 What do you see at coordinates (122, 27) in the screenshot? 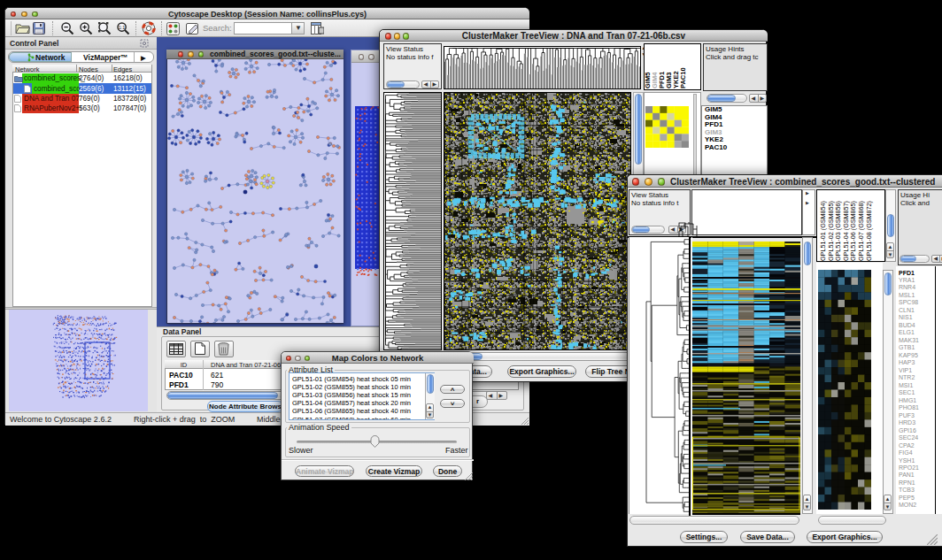
I see `svg-text: 1:1` at bounding box center [122, 27].